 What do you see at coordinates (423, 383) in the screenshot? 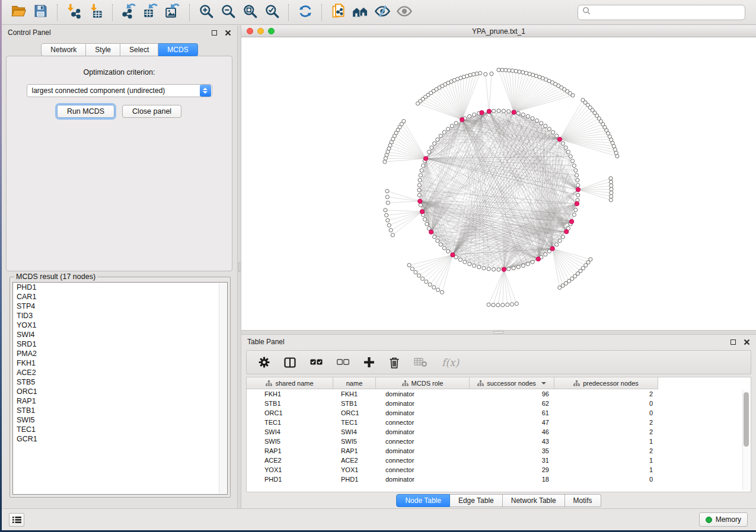
I see `column-header-MCDS-role: MCDS role` at bounding box center [423, 383].